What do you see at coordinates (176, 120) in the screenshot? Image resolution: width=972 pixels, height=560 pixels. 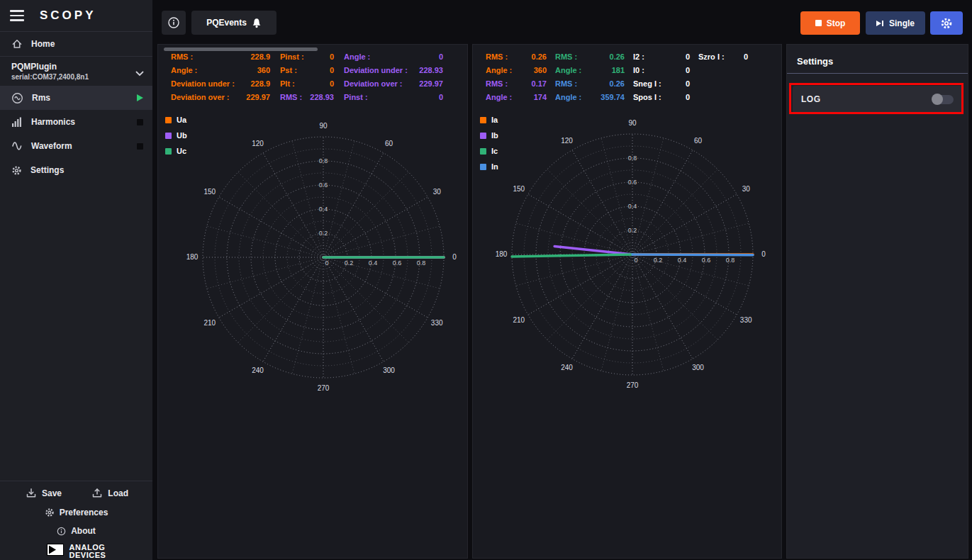 I see `legend-item-ua: Ua` at bounding box center [176, 120].